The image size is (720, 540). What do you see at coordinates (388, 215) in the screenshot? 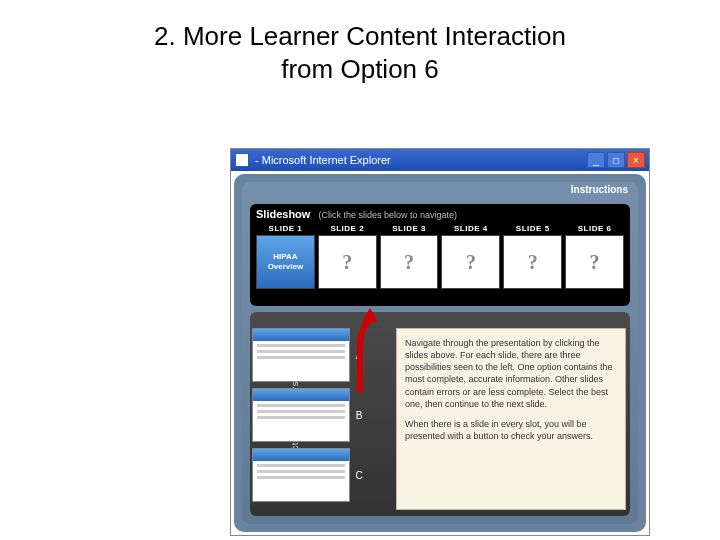
I see `slideshow-hint: (Click the slides below to navigate)` at bounding box center [388, 215].